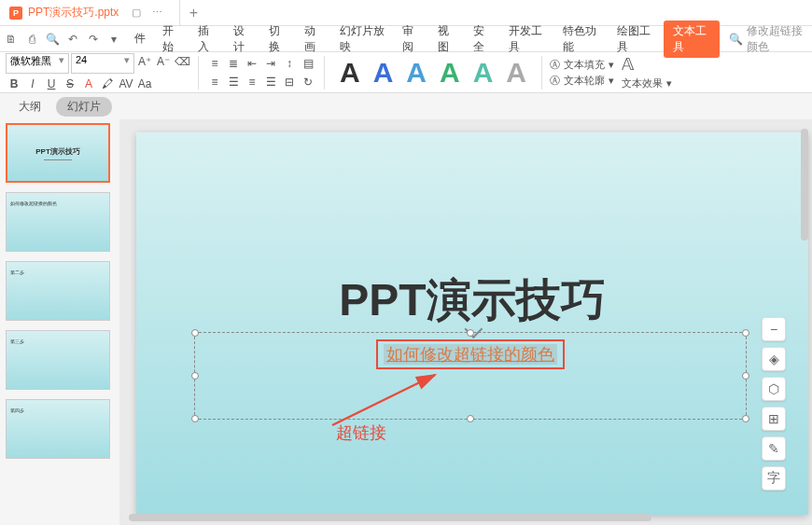 The height and width of the screenshot is (525, 812). Describe the element at coordinates (527, 39) in the screenshot. I see `menu-devtools: 开发工具` at that location.